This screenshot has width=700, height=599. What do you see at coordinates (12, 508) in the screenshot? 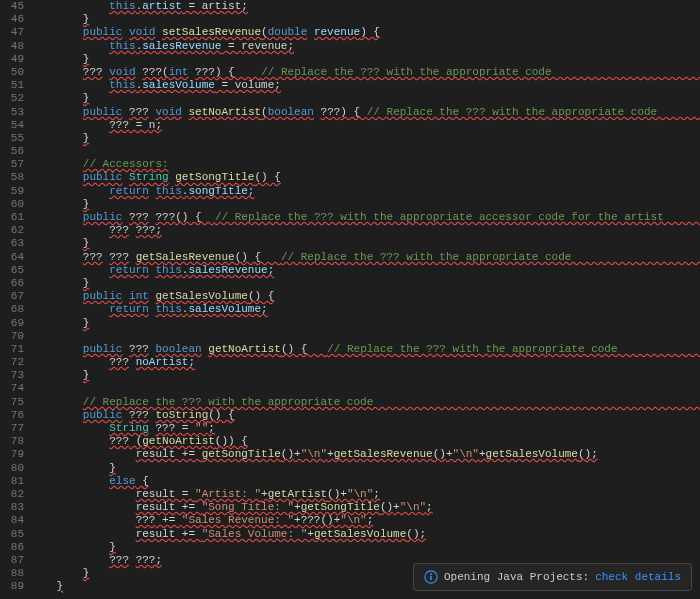
I see `line-number: 83` at bounding box center [12, 508].